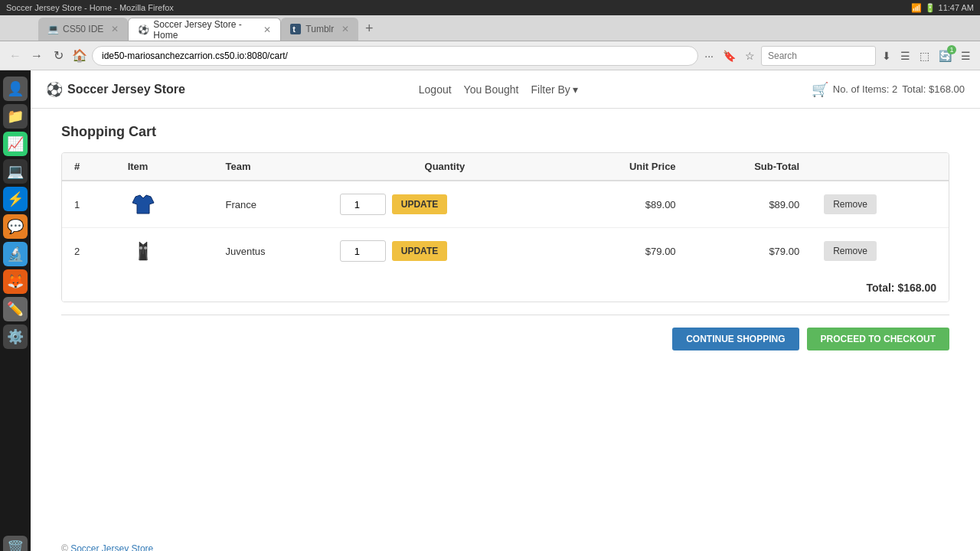 The height and width of the screenshot is (551, 980). What do you see at coordinates (83, 29) in the screenshot?
I see `tab-label-cs50: CS50 IDE` at bounding box center [83, 29].